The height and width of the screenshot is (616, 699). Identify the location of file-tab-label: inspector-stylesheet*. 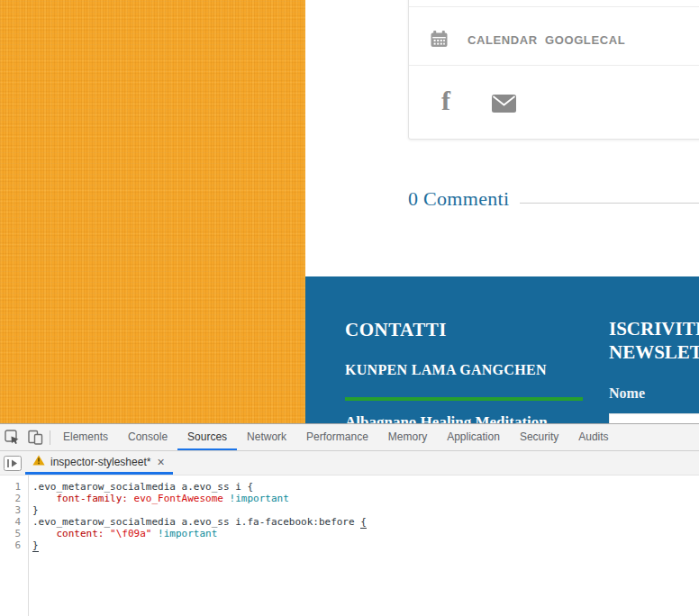
(101, 462).